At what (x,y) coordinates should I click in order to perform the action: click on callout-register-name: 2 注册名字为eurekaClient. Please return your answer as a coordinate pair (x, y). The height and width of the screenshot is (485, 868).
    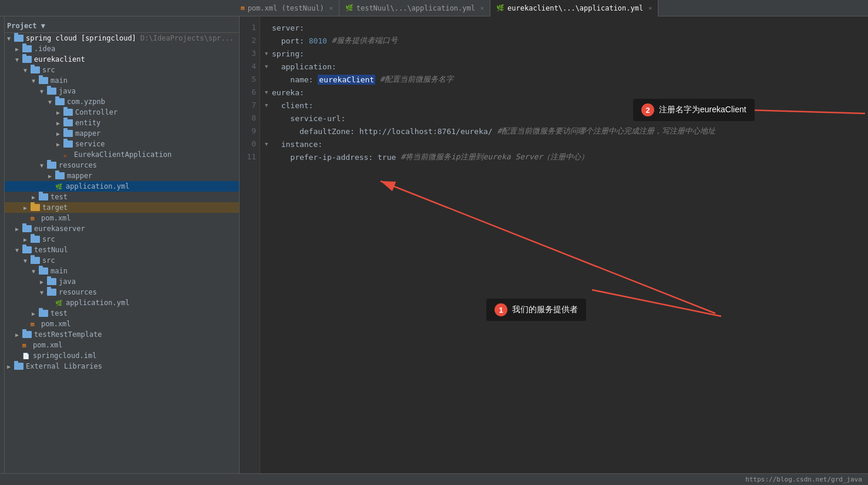
    Looking at the image, I should click on (694, 110).